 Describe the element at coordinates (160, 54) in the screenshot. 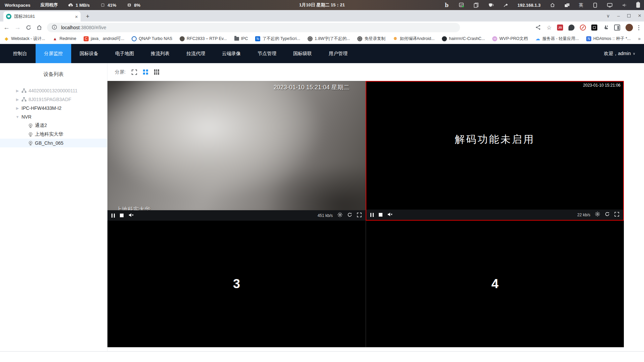

I see `nav-item-push-list: 推流列表` at that location.